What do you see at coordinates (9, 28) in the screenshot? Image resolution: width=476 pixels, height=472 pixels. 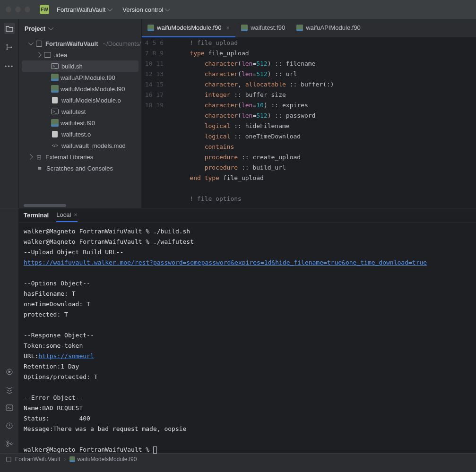 I see `project-tool-icon` at bounding box center [9, 28].